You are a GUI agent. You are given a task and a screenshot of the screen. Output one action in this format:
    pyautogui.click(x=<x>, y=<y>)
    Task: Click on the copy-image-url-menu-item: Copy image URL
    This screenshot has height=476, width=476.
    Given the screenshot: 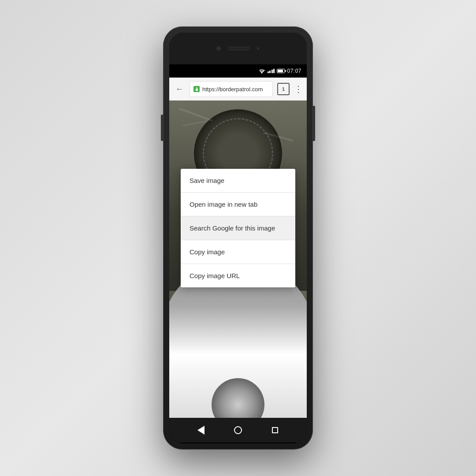 What is the action you would take?
    pyautogui.click(x=238, y=276)
    